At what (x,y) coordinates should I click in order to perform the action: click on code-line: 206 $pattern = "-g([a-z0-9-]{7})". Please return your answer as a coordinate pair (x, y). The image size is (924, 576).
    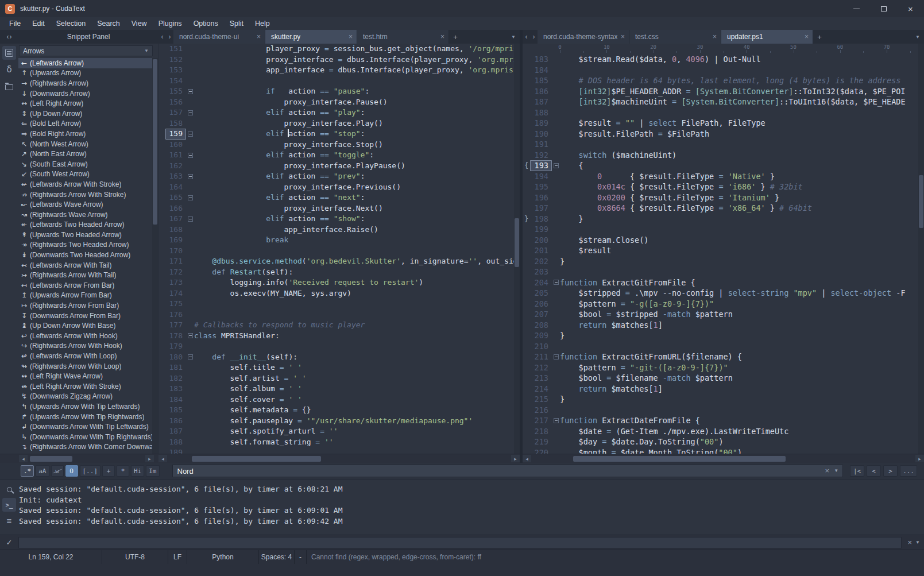
    Looking at the image, I should click on (720, 304).